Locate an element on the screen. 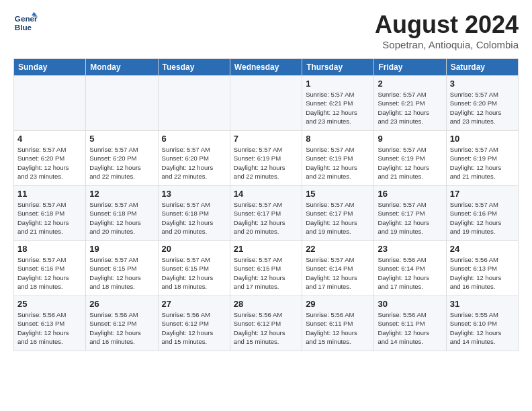  day-number: 6 is located at coordinates (194, 138).